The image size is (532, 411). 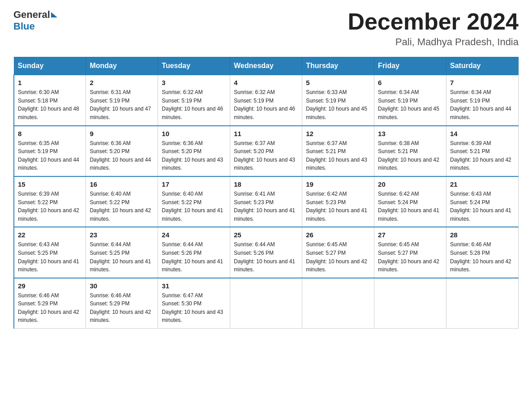 What do you see at coordinates (410, 133) in the screenshot?
I see `day-number: 13` at bounding box center [410, 133].